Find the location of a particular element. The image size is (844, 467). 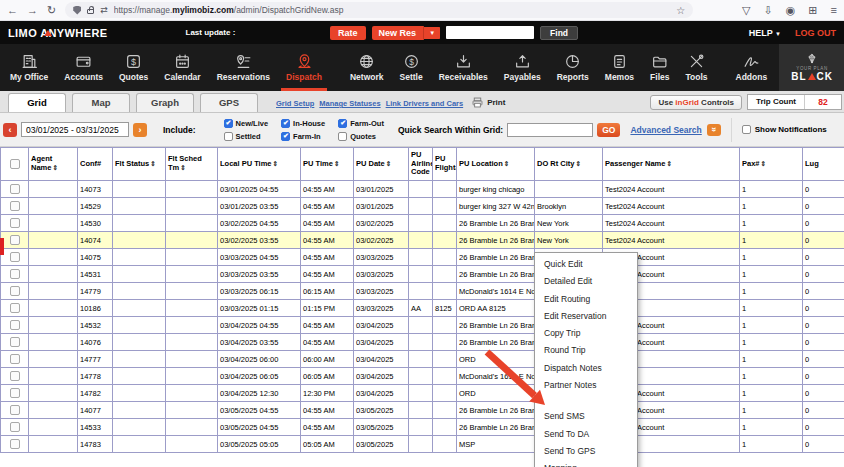

plan-badge: YOUR PLANBLCK is located at coordinates (812, 68).